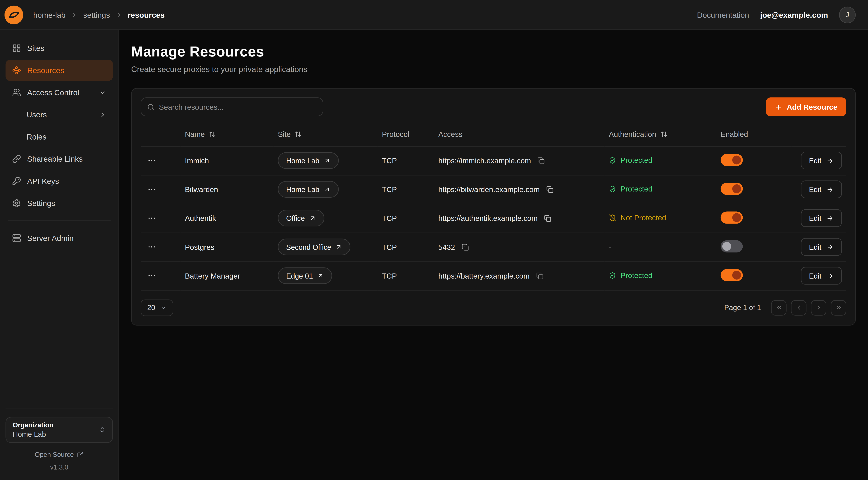  Describe the element at coordinates (290, 134) in the screenshot. I see `column-header-site: Site` at that location.